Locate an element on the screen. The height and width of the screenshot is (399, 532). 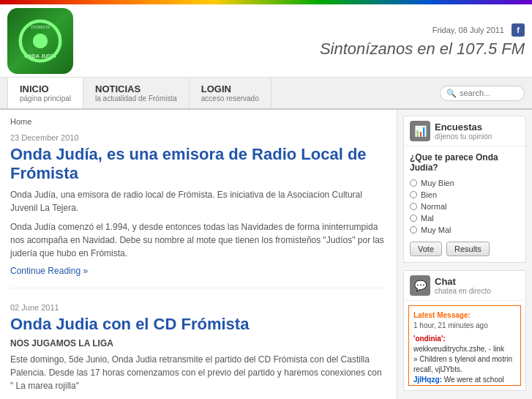
results-button: Results is located at coordinates (468, 249).